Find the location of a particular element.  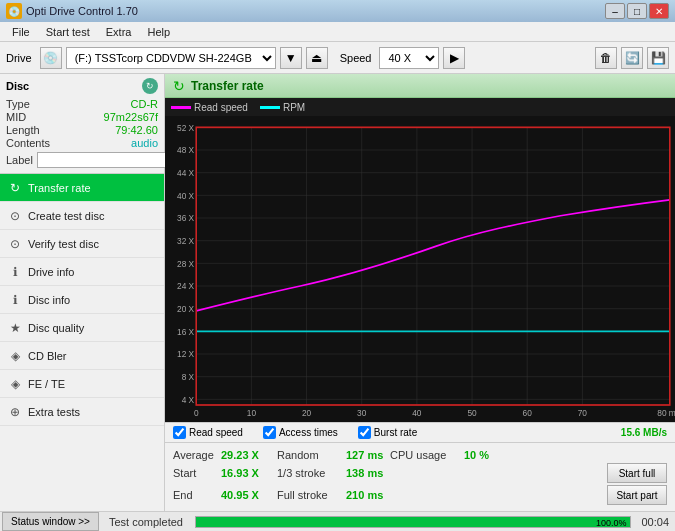

drive-icon: 💿 is located at coordinates (51, 58).